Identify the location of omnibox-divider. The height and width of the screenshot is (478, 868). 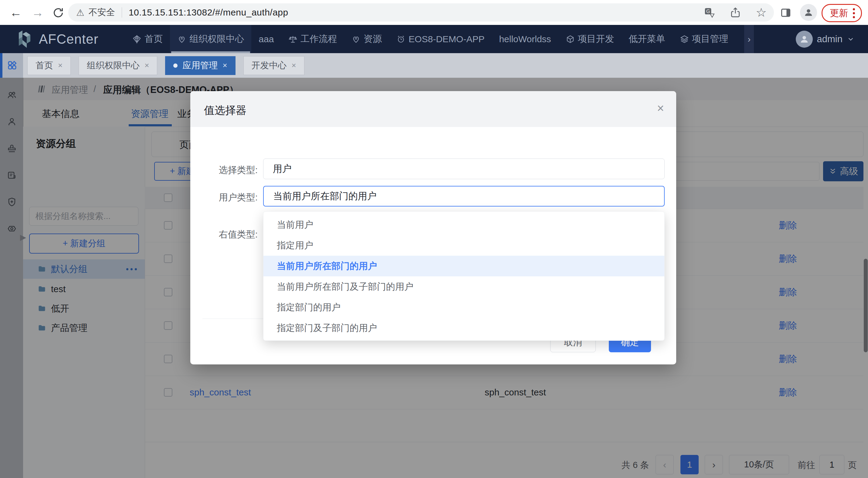
(122, 12).